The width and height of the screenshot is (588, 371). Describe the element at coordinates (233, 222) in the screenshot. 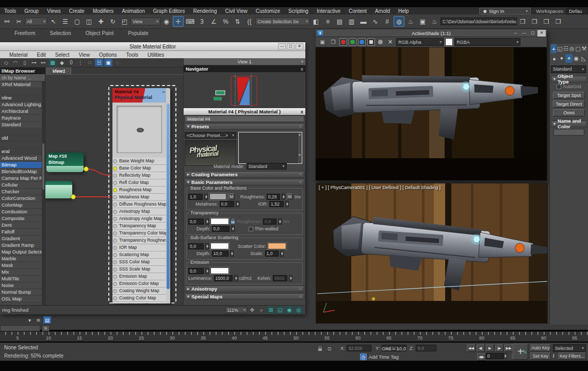

I see `lock-icon` at that location.